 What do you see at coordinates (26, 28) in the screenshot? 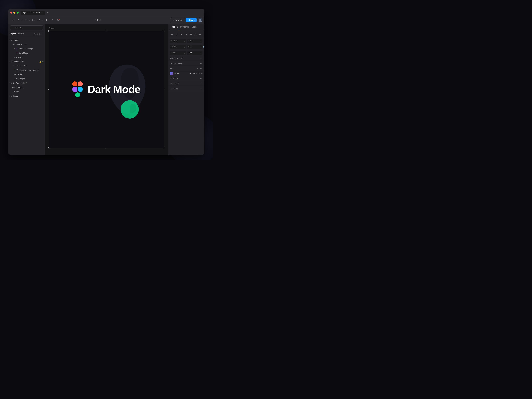
I see `search-input` at bounding box center [26, 28].